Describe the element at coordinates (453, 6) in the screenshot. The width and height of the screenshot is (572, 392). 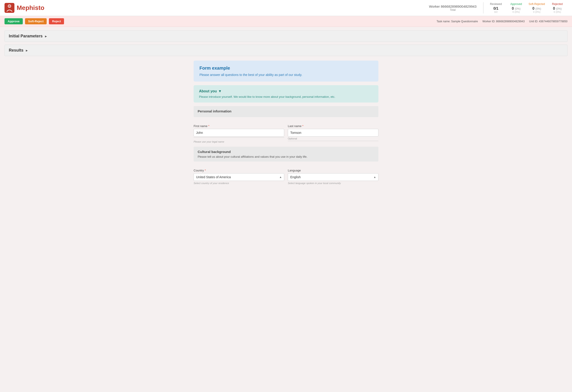
I see `worker-id-text: Worker 8666828989004829943` at that location.